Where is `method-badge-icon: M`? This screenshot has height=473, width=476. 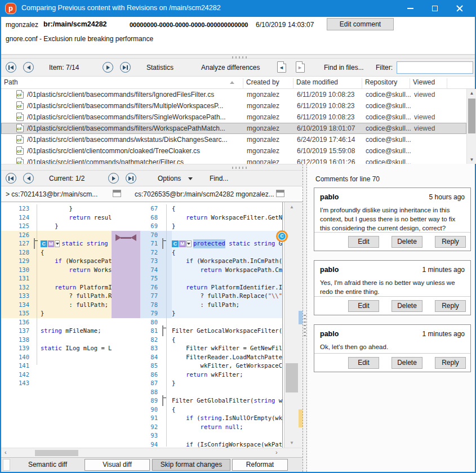 method-badge-icon: M is located at coordinates (183, 244).